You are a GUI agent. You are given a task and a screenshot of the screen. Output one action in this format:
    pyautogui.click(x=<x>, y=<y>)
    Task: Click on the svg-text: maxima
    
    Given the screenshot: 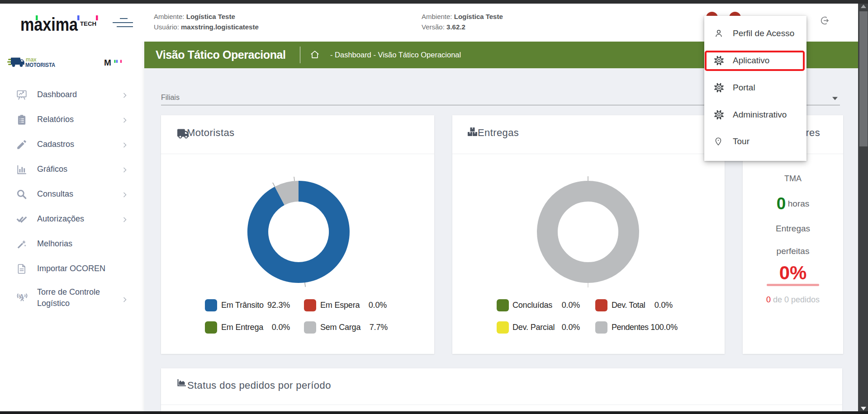 What is the action you would take?
    pyautogui.click(x=49, y=24)
    